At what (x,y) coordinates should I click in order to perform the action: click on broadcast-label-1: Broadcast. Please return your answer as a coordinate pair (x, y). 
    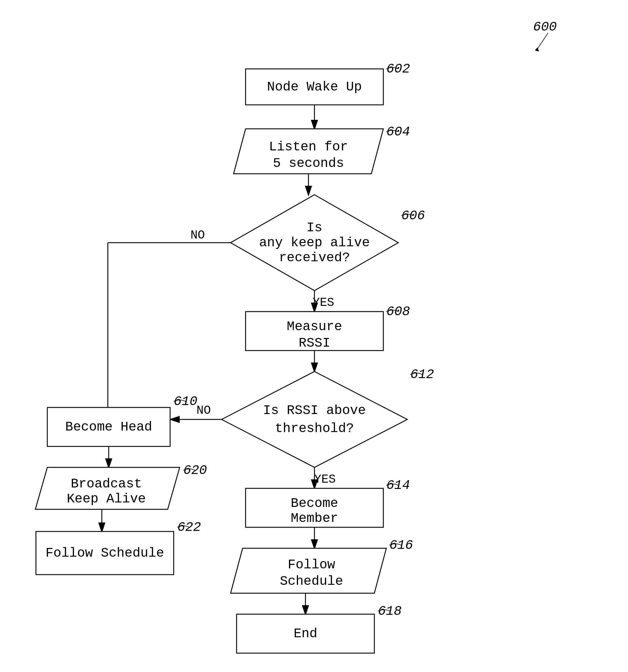
    Looking at the image, I should click on (106, 484).